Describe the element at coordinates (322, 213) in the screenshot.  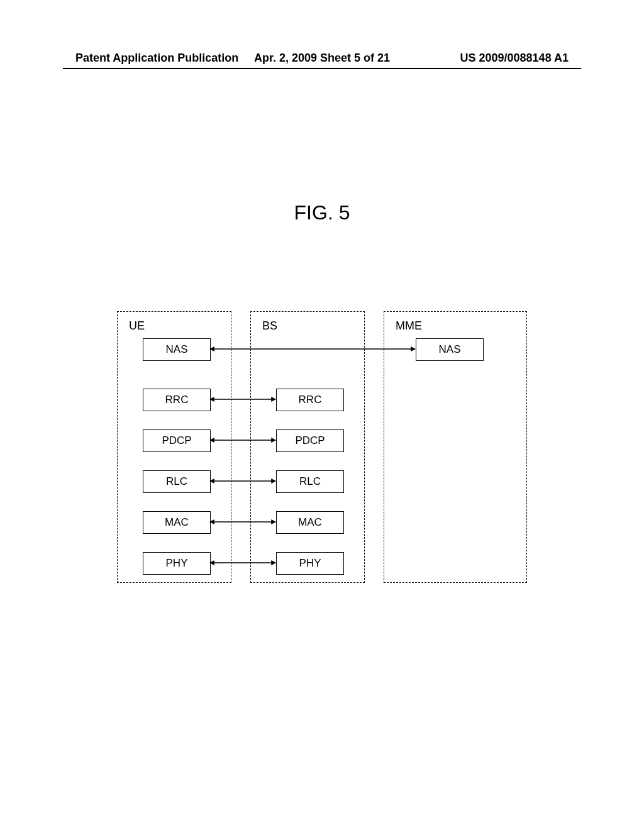
I see `figure-title: FIG. 5` at that location.